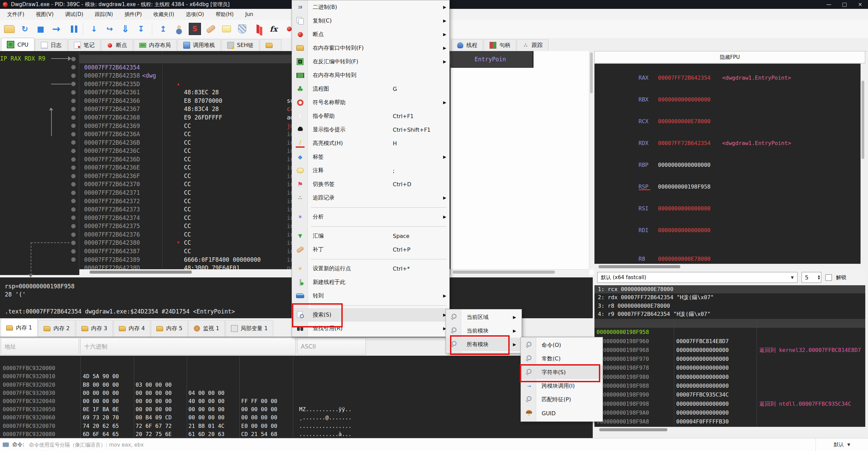  I want to click on dump-tab: 内存 2, so click(57, 328).